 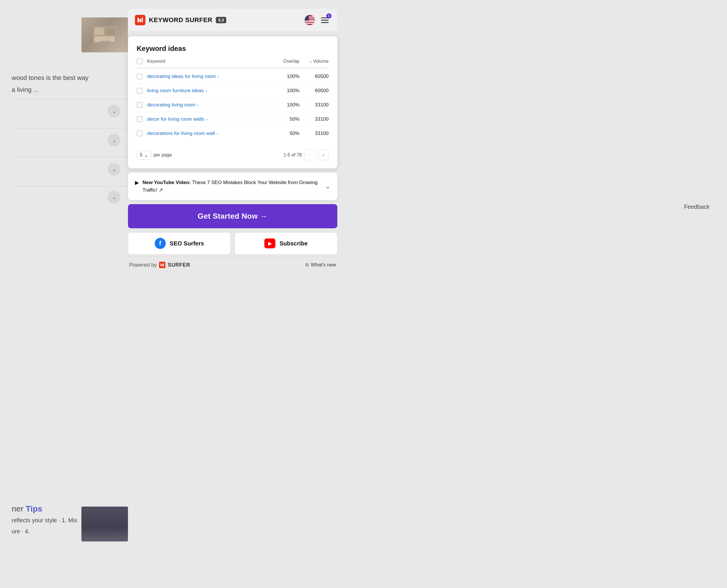 What do you see at coordinates (329, 16) in the screenshot?
I see `notification-badge: 1` at bounding box center [329, 16].